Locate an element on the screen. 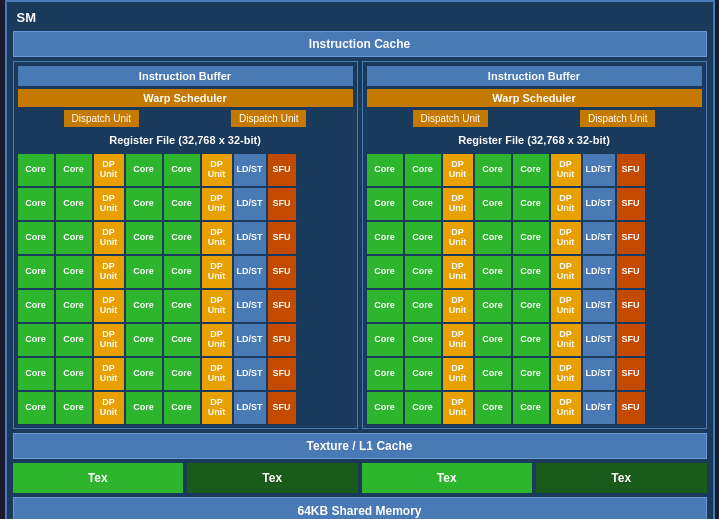  instruction-cache: Instruction Cache is located at coordinates (360, 44).